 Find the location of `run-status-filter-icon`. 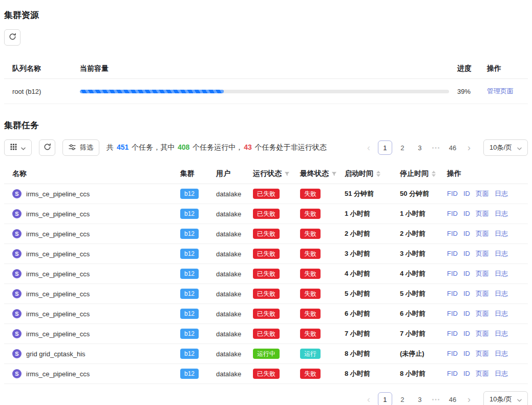

run-status-filter-icon is located at coordinates (287, 174).